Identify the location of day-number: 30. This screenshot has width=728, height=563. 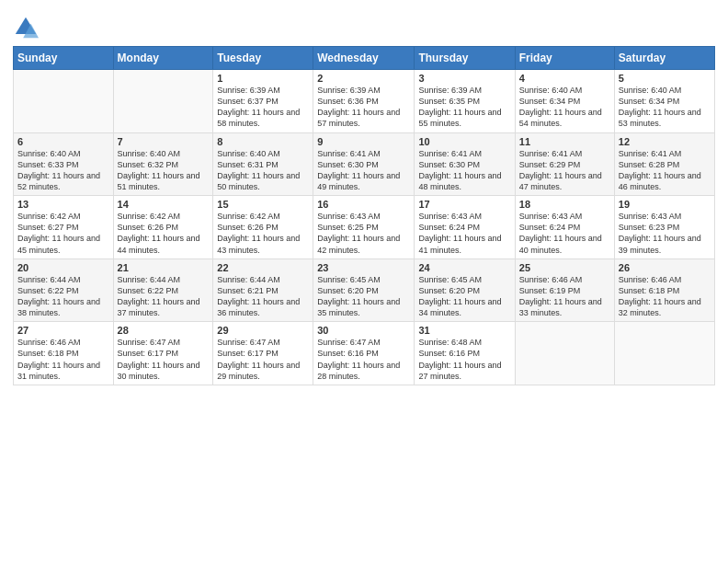
(364, 330).